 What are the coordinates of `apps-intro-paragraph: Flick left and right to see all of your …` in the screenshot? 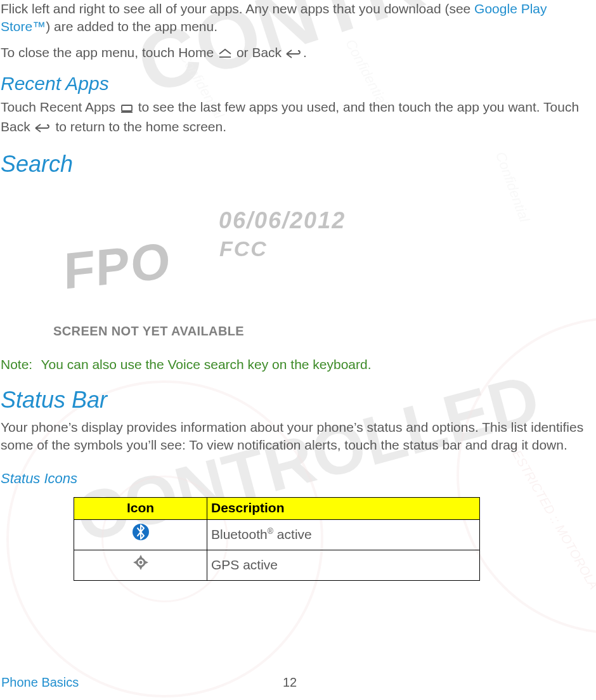 It's located at (297, 18).